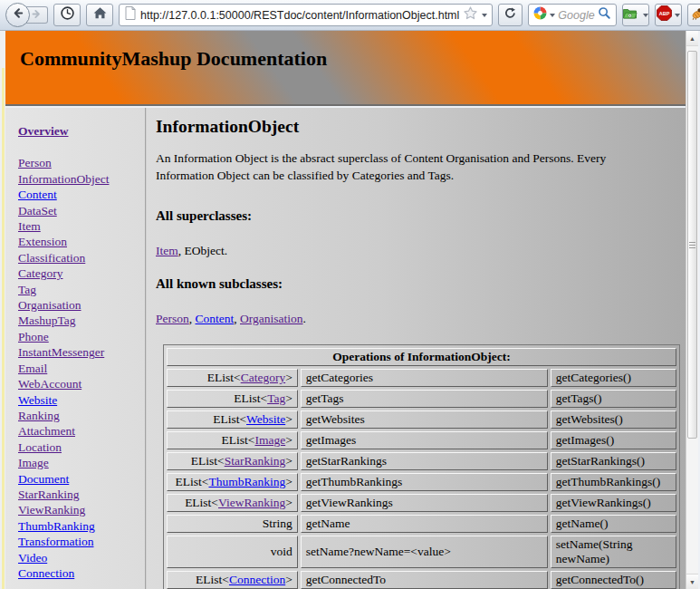  What do you see at coordinates (170, 250) in the screenshot?
I see `class-ref: Item,` at bounding box center [170, 250].